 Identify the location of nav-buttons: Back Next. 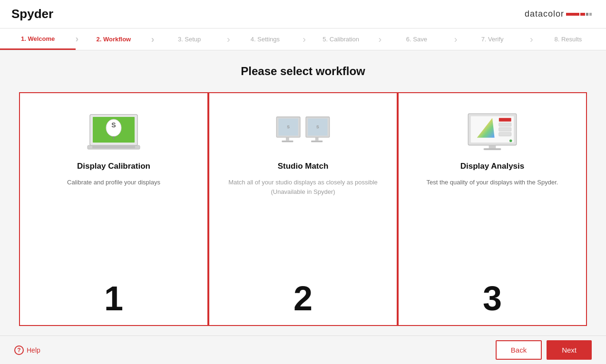
(544, 350).